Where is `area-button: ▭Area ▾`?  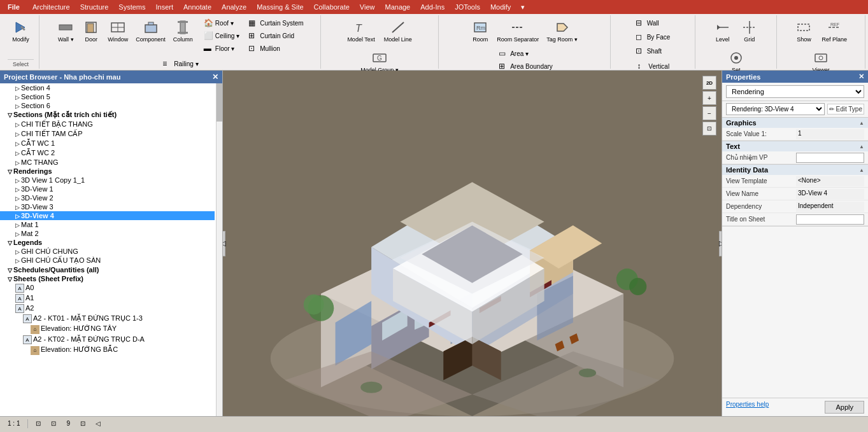 area-button: ▭Area ▾ is located at coordinates (526, 53).